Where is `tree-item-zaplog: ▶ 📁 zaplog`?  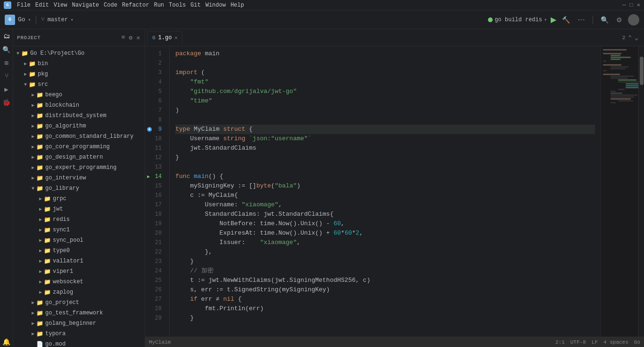 tree-item-zaplog: ▶ 📁 zaplog is located at coordinates (79, 292).